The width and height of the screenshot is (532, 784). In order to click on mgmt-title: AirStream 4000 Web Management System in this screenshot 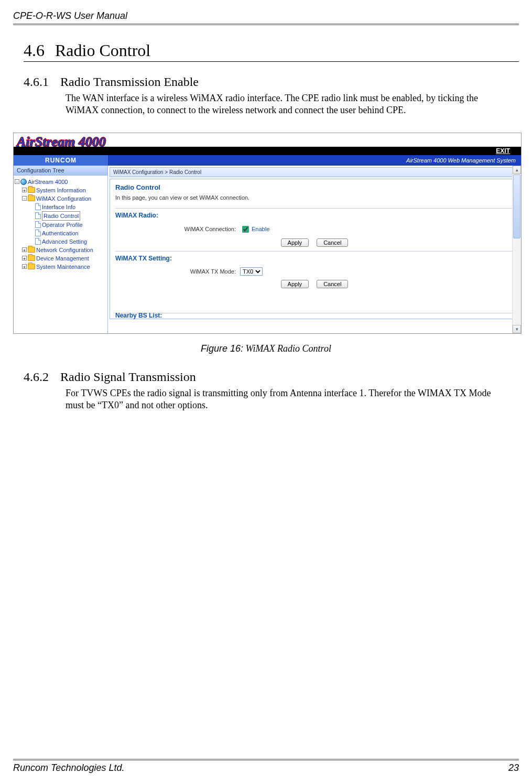, I will do `click(314, 160)`.